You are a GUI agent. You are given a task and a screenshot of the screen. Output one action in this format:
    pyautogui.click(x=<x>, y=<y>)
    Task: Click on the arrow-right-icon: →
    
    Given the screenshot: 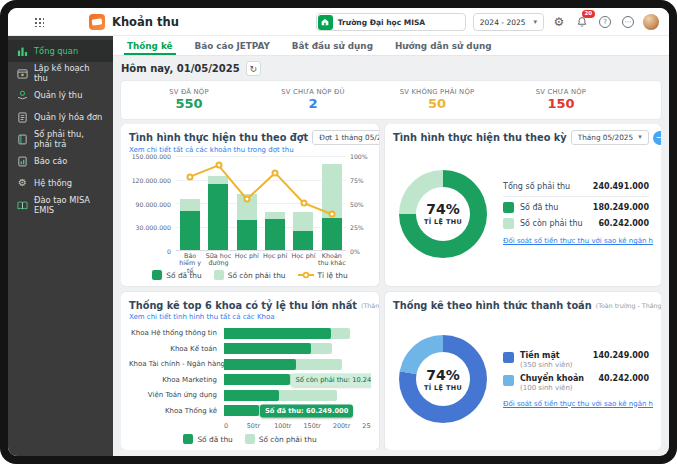 What is the action you would take?
    pyautogui.click(x=658, y=138)
    